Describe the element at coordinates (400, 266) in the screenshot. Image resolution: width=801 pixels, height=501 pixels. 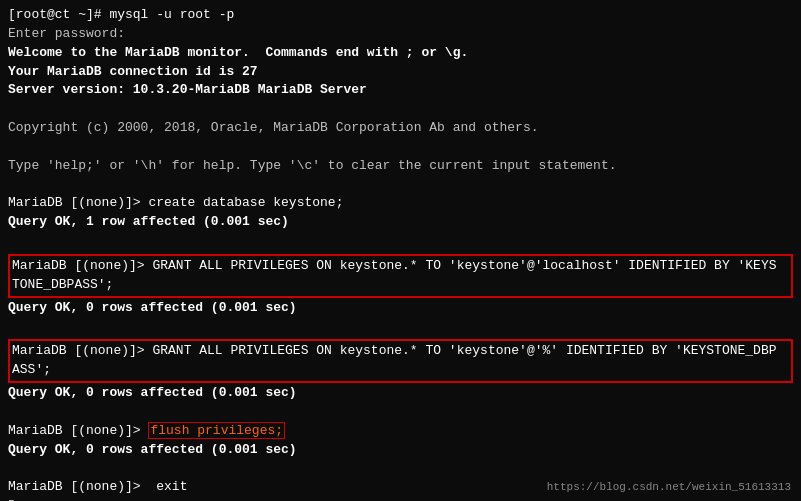
I see `grant1-line1: MariaDB [(none)]> GRANT ALL PRIVILEGES O…` at that location.